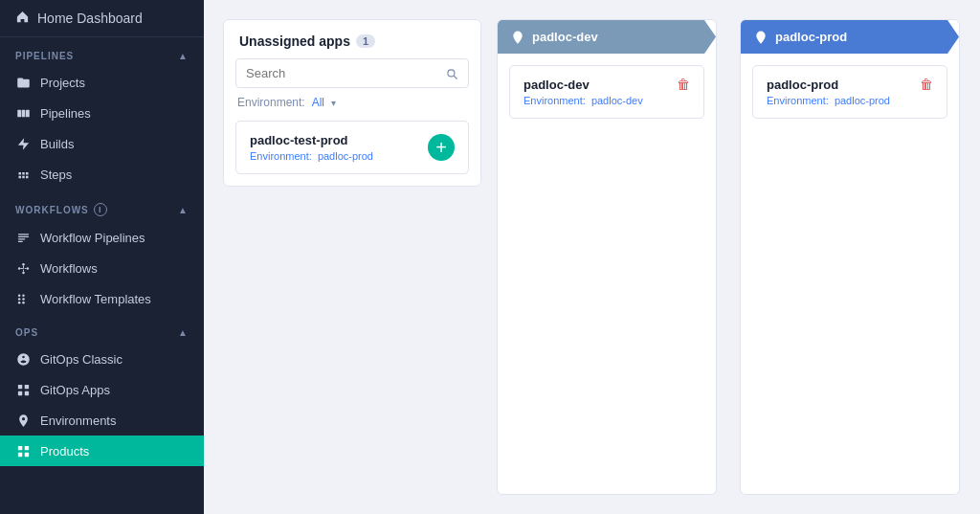 Image resolution: width=980 pixels, height=514 pixels. I want to click on env-filter-label: Environment:, so click(272, 102).